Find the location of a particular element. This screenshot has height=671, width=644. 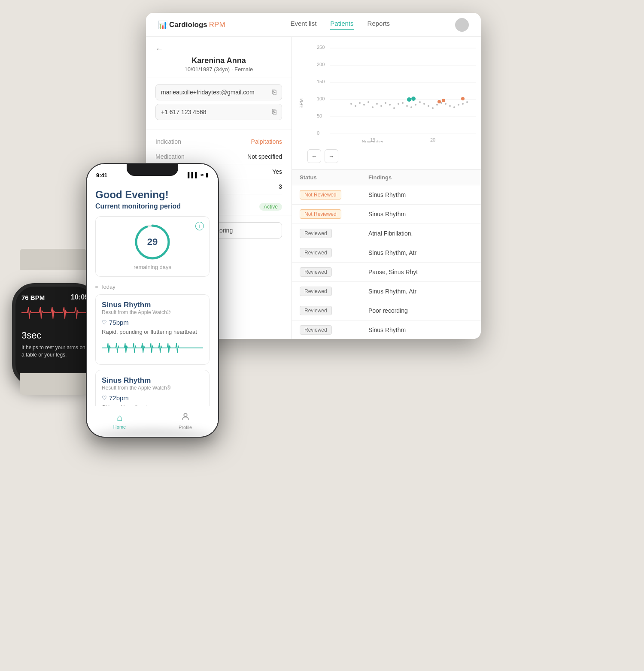

table-header: Status Findings is located at coordinates (386, 178).